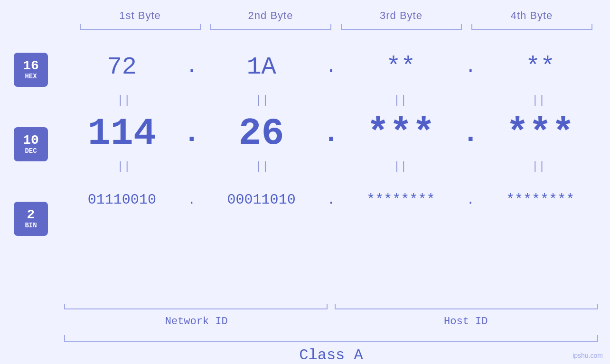  Describe the element at coordinates (262, 101) in the screenshot. I see `equals-1-2: ||` at that location.